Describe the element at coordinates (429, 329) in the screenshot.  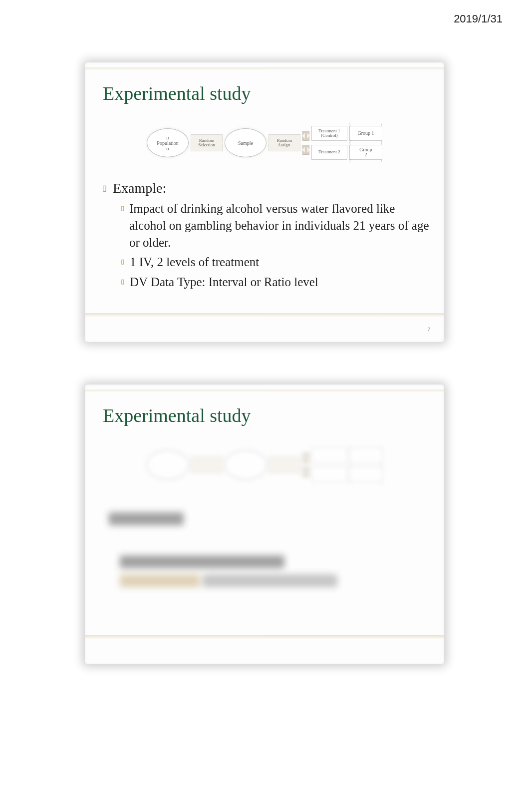
I see `slide-number: 7` at that location.